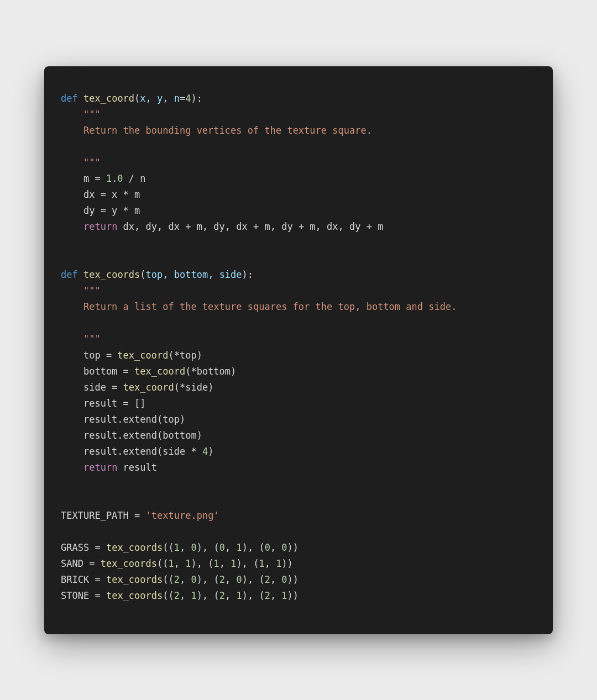 The image size is (597, 700). I want to click on code-line: m =, so click(83, 178).